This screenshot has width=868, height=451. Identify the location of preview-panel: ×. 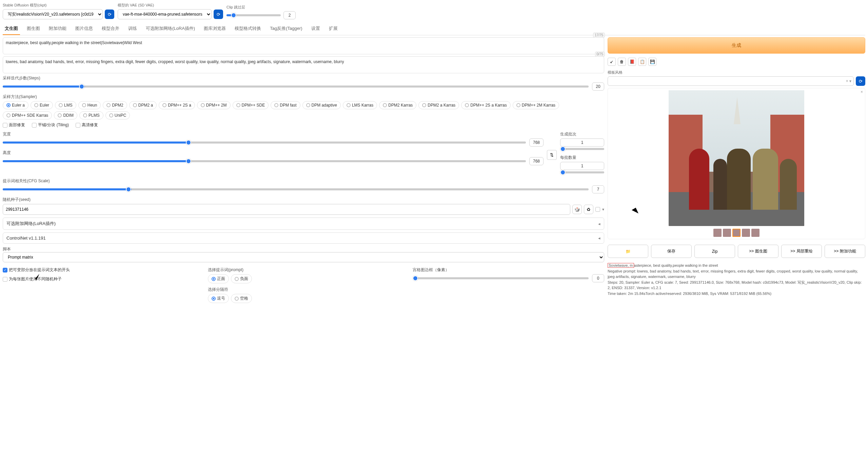
(736, 164).